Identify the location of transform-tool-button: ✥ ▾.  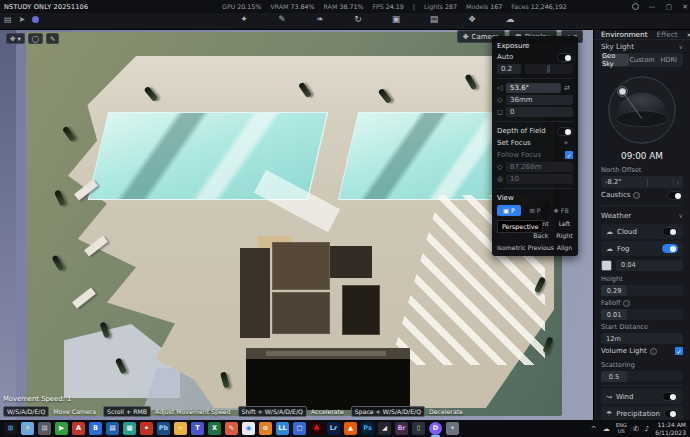
(16, 38).